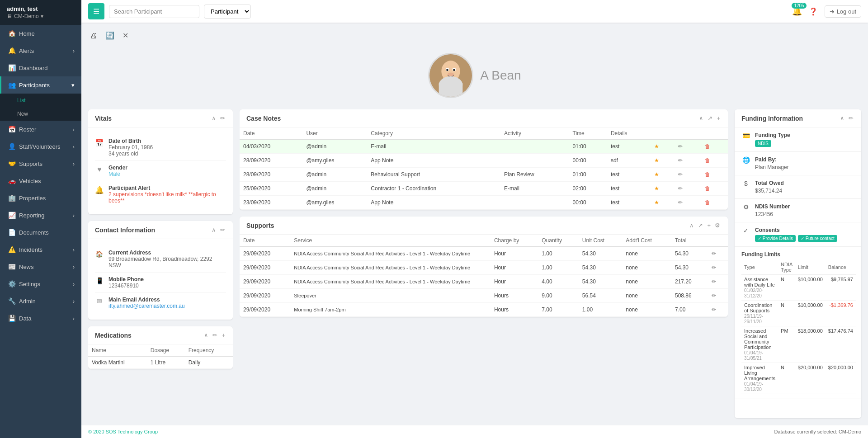 Image resolution: width=868 pixels, height=438 pixels. I want to click on contact-edit-btn: ✏, so click(222, 230).